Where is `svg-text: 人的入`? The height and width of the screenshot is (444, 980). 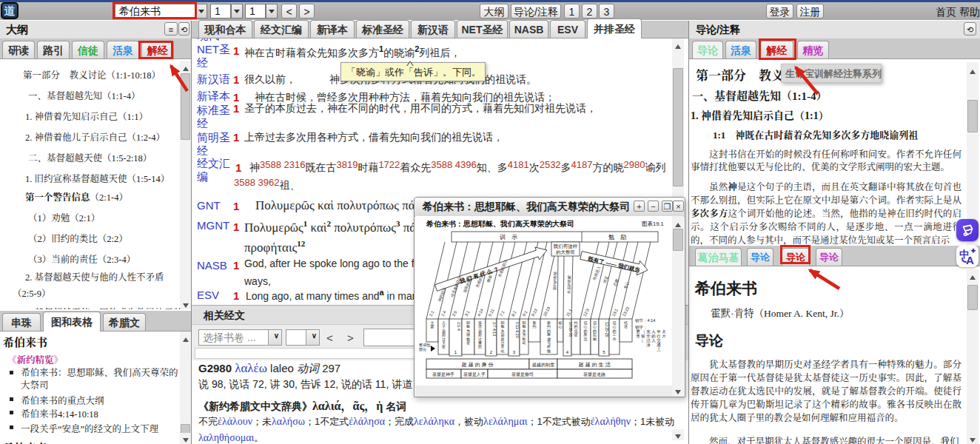 svg-text: 人的入 is located at coordinates (654, 336).